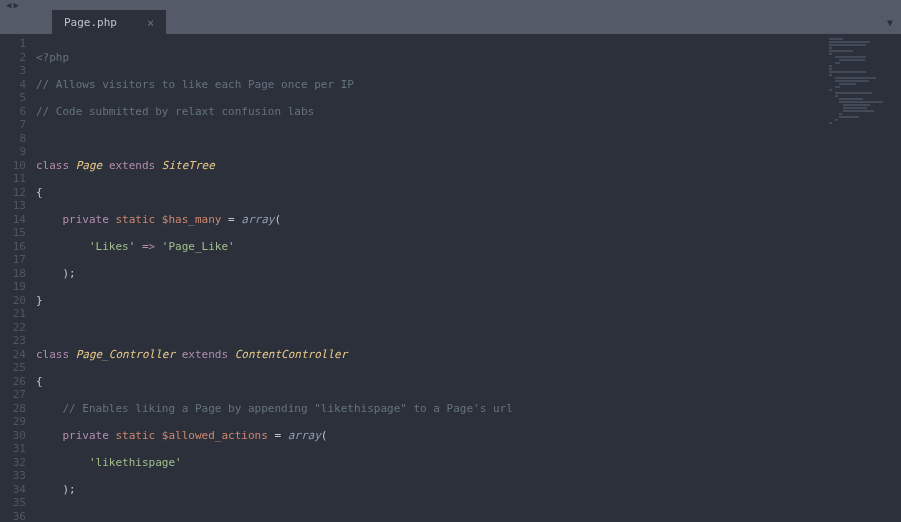  I want to click on line-number: 25, so click(13, 368).